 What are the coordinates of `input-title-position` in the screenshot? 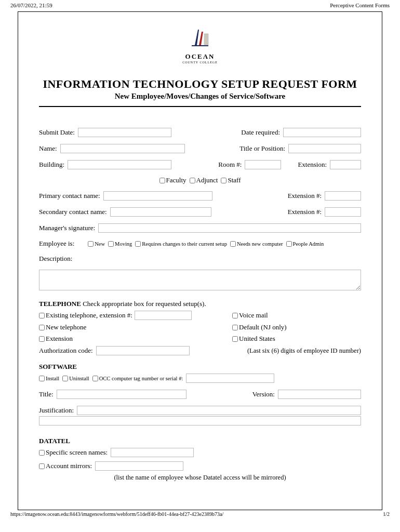 It's located at (325, 149).